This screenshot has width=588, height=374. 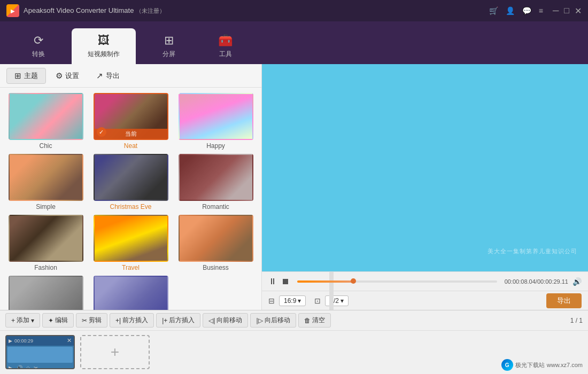 I want to click on theme-icon: ⊞, so click(x=18, y=76).